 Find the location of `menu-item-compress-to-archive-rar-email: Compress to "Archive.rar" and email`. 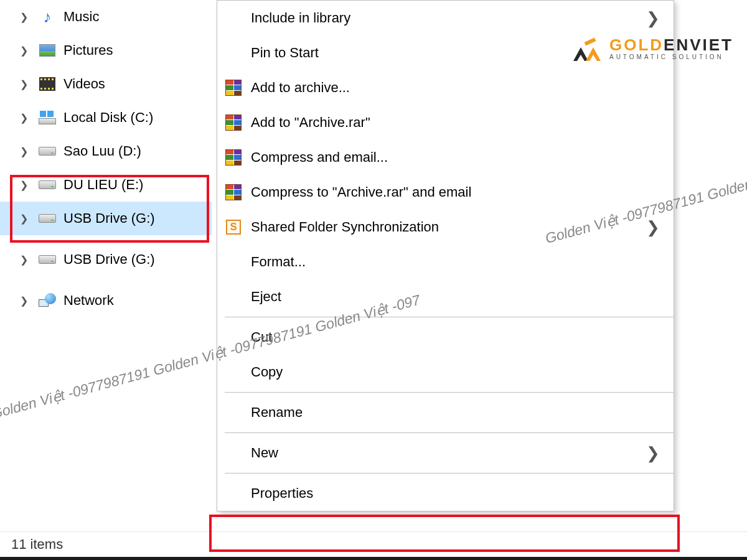

menu-item-compress-to-archive-rar-email: Compress to "Archive.rar" and email is located at coordinates (446, 192).